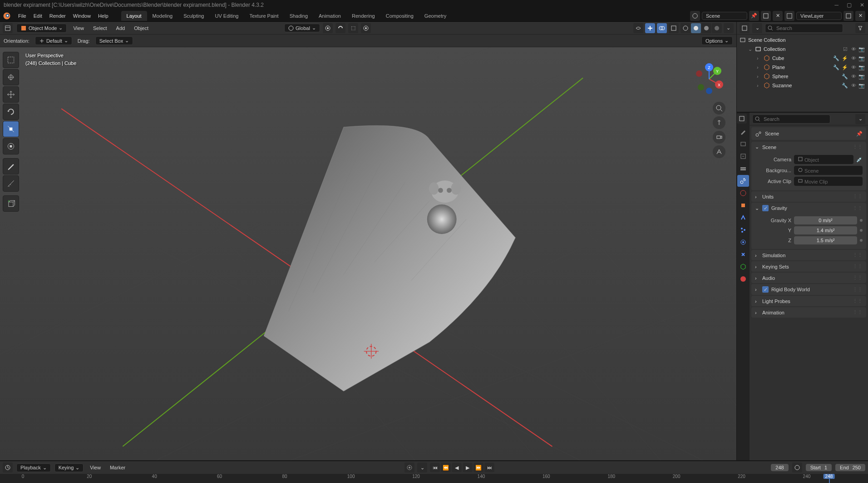 This screenshot has height=483, width=868. Describe the element at coordinates (778, 16) in the screenshot. I see `delete-scene-icon: ✕` at that location.